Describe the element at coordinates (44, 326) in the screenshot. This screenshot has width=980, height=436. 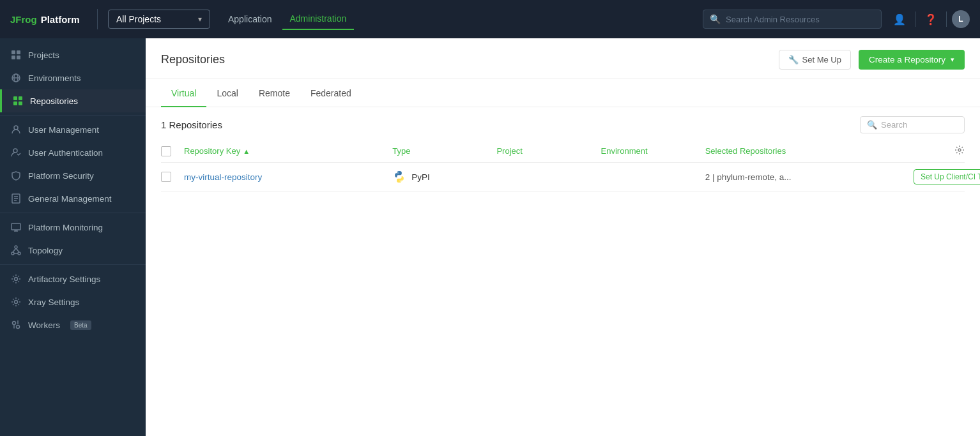
I see `sidebar-item-label: Workers` at that location.